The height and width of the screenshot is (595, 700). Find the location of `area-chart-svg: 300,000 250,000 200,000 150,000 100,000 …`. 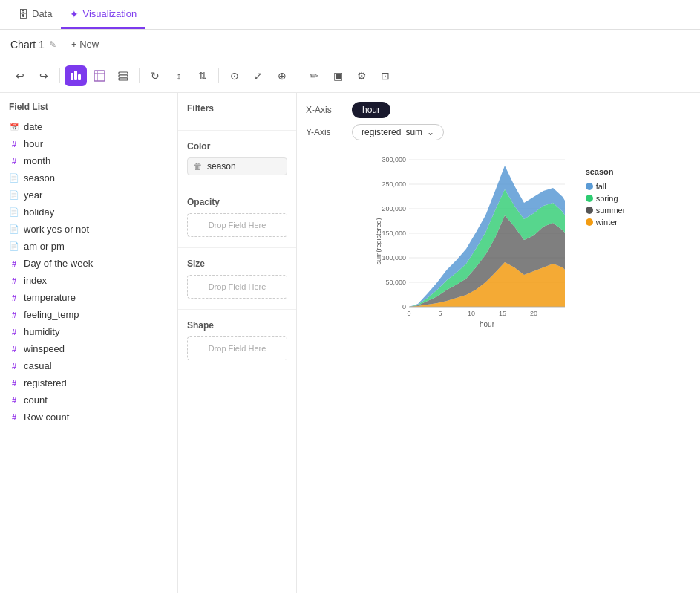

area-chart-svg: 300,000 250,000 200,000 150,000 100,000 … is located at coordinates (476, 249).